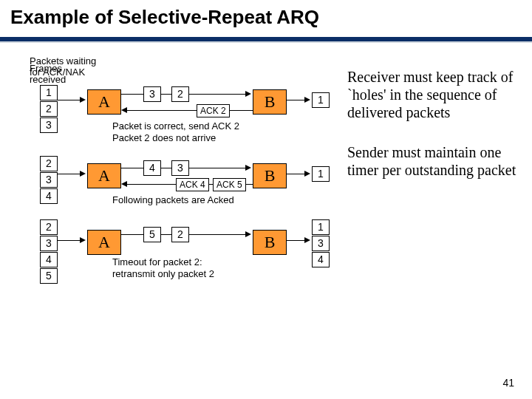  What do you see at coordinates (152, 168) in the screenshot?
I see `in-transit-item: 4` at bounding box center [152, 168].